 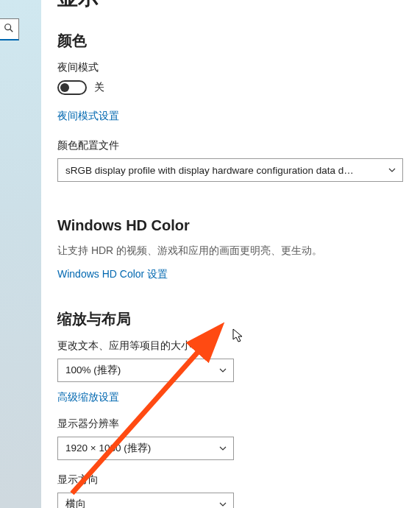 I want to click on page-title: 显示, so click(x=231, y=6).